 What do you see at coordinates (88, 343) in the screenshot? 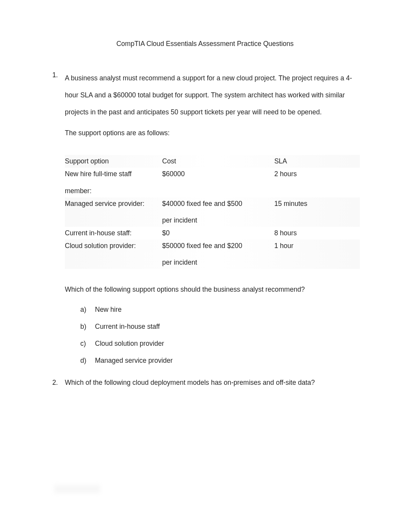
I see `option-c-letter: c)` at bounding box center [88, 343].